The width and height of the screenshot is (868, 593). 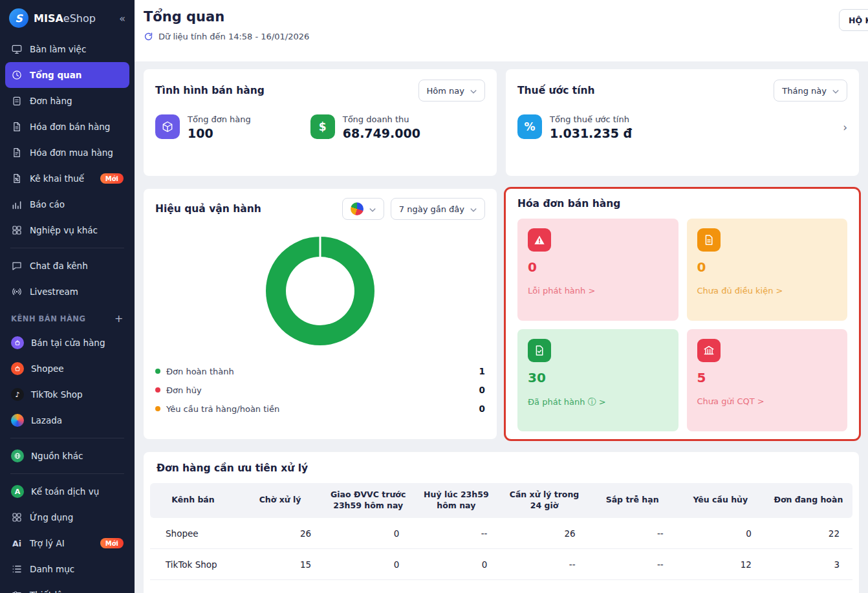 I want to click on sidebar-item-store-sales: Bán tại cửa hàng, so click(x=67, y=343).